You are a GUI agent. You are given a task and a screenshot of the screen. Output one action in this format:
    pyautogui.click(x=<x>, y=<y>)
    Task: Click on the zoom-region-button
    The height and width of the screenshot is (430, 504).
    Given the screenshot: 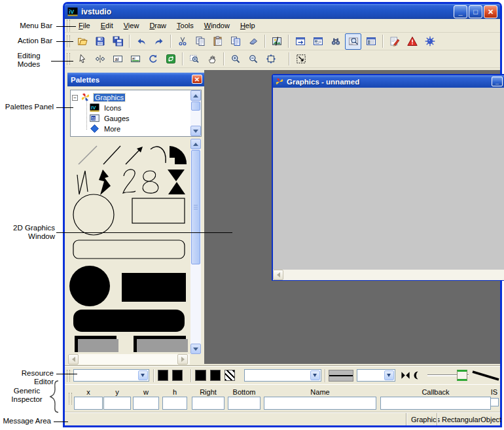 What is the action you would take?
    pyautogui.click(x=194, y=59)
    